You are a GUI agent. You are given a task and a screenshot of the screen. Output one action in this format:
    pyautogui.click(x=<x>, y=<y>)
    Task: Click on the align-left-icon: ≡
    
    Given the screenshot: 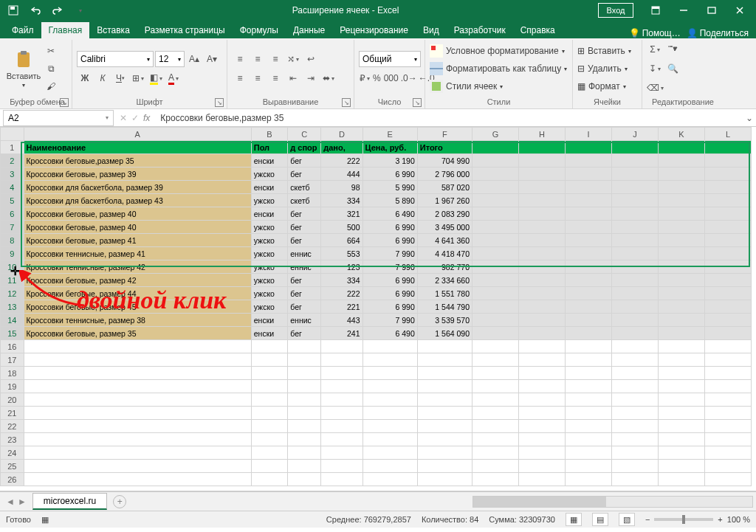 What is the action you would take?
    pyautogui.click(x=240, y=78)
    